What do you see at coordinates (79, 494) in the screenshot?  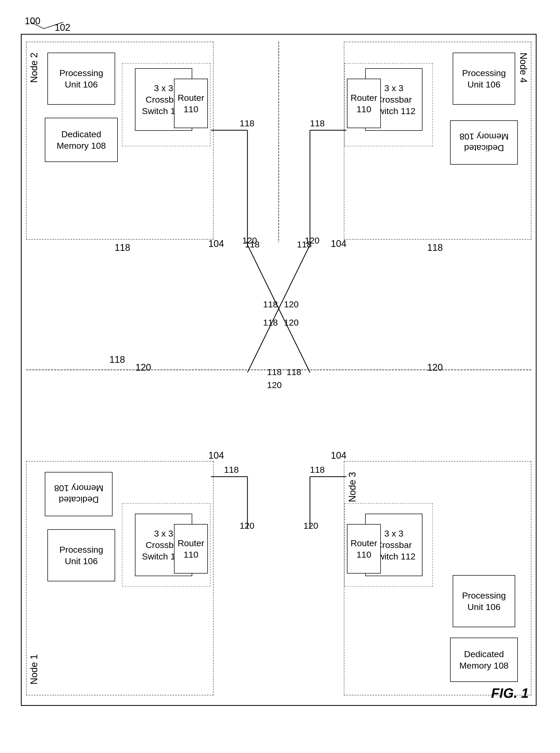 I see `node1-dedicated-memory: DedicatedMemory 108` at bounding box center [79, 494].